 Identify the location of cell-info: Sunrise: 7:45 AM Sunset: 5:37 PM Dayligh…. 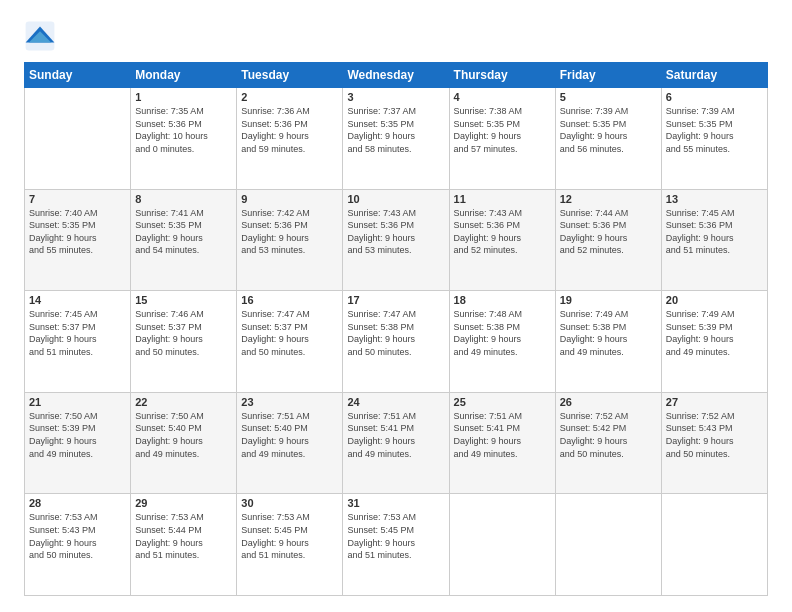
(78, 333).